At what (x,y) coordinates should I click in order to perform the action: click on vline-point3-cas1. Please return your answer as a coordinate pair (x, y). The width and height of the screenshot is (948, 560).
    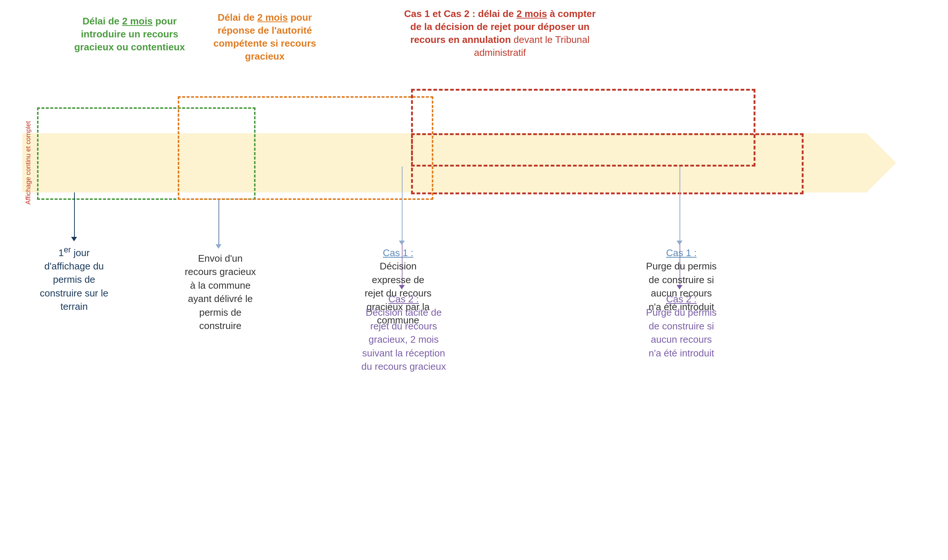
    Looking at the image, I should click on (402, 204).